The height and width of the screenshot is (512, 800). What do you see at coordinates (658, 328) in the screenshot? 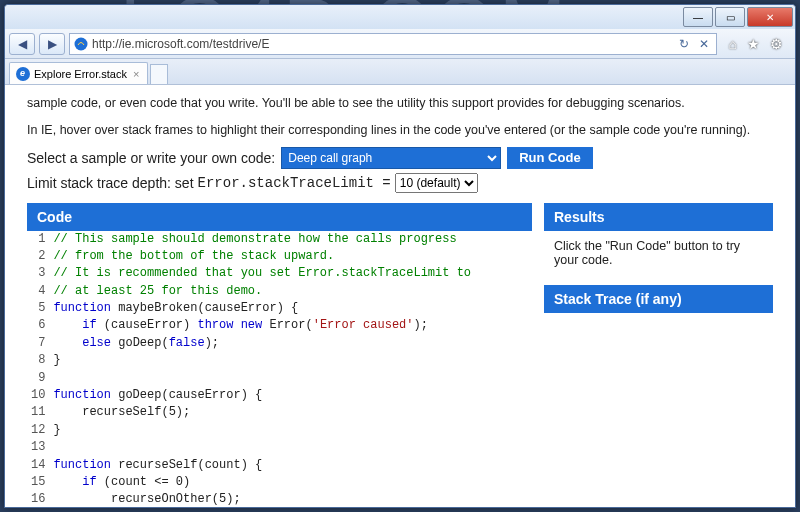
I see `stacktrace-body` at bounding box center [658, 328].